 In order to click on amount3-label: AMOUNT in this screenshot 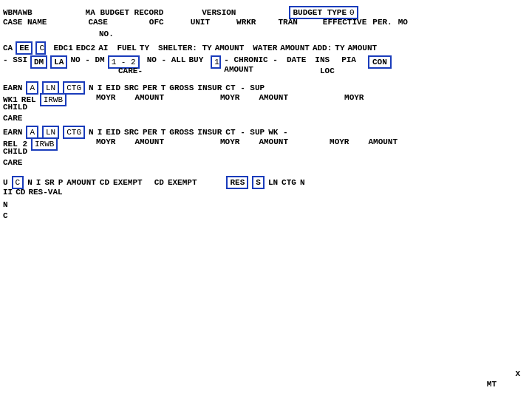, I will do `click(363, 48)`.